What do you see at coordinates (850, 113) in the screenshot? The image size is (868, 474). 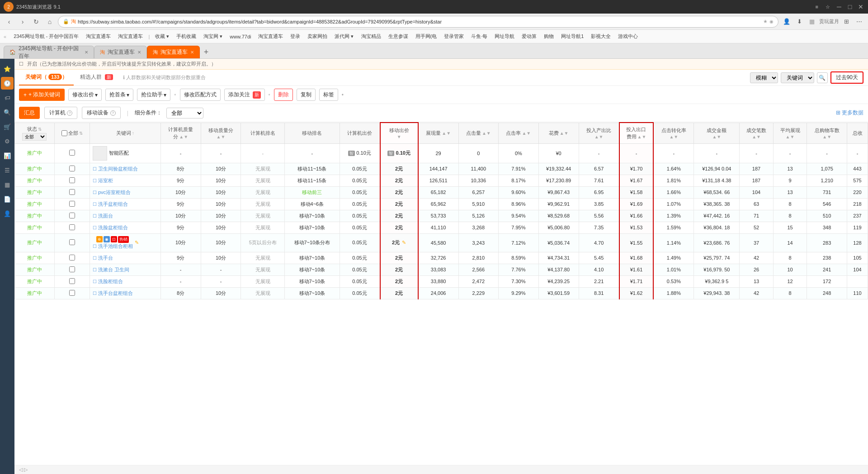 I see `more-data-button: ⊞ 更多数据` at bounding box center [850, 113].